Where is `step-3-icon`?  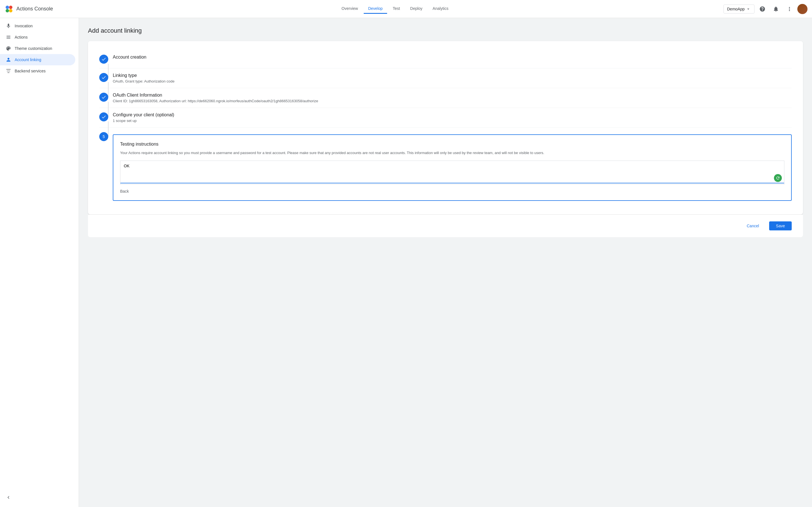 step-3-icon is located at coordinates (104, 97).